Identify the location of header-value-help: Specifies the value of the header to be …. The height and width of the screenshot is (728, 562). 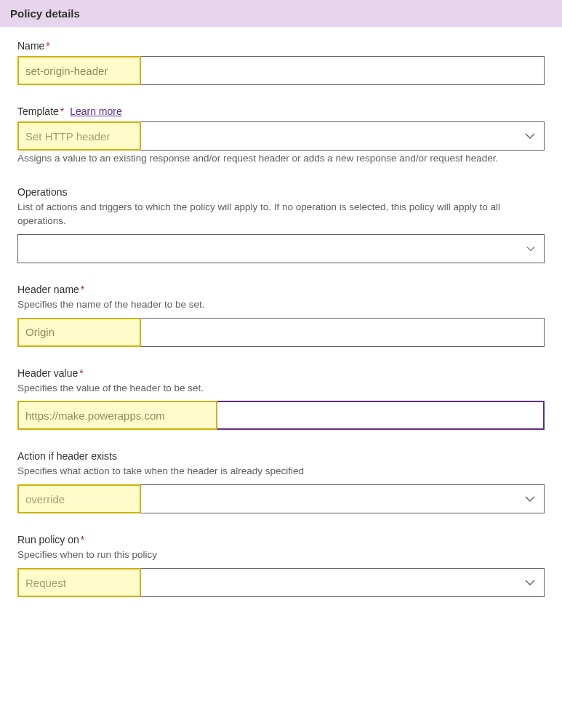
(281, 388).